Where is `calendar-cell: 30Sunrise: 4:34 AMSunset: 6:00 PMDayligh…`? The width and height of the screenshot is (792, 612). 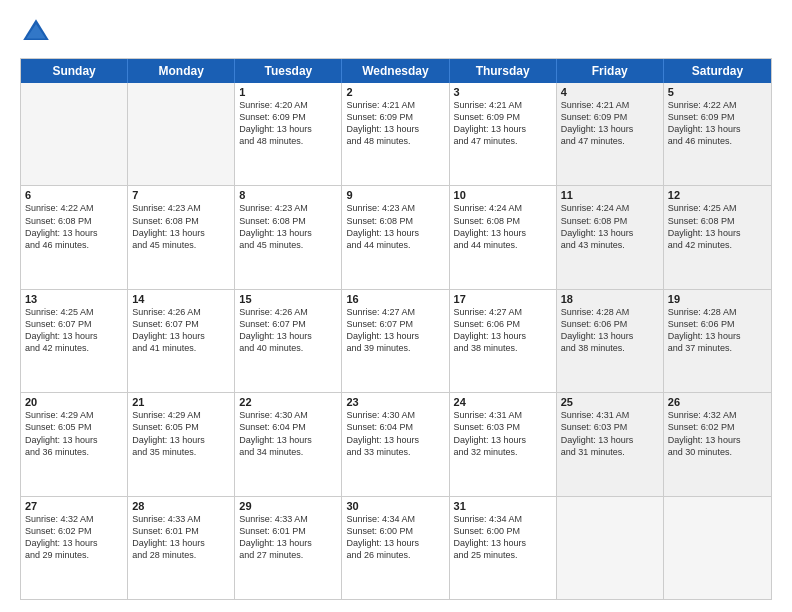
calendar-cell: 30Sunrise: 4:34 AMSunset: 6:00 PMDayligh… is located at coordinates (396, 548).